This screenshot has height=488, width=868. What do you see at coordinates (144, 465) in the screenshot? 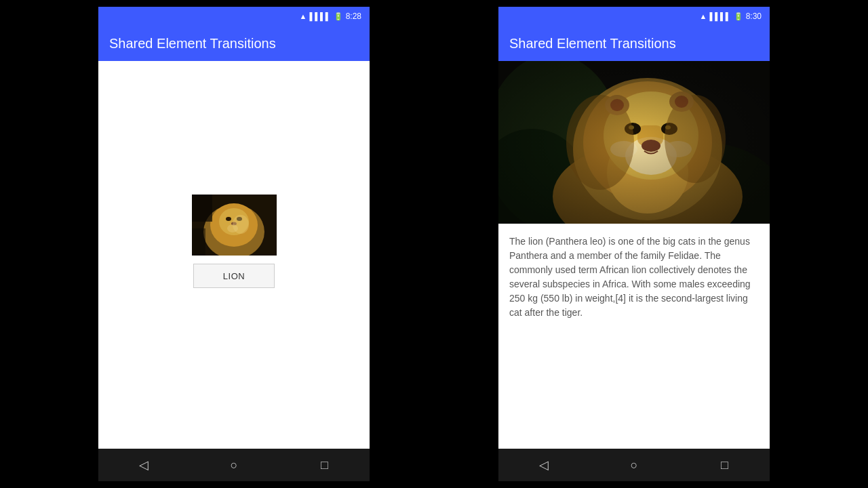
I see `left-back-button: ◁` at bounding box center [144, 465].